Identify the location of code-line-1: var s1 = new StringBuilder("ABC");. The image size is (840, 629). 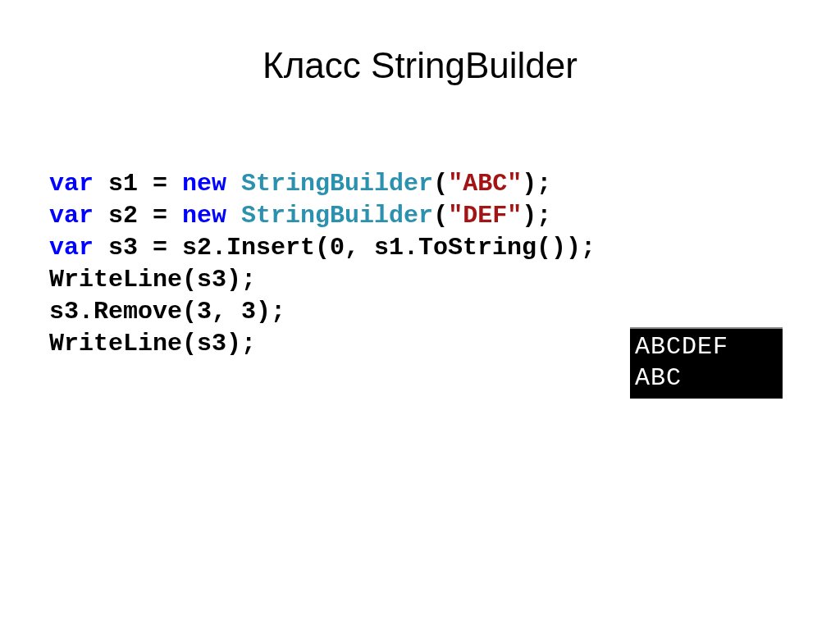
(420, 184).